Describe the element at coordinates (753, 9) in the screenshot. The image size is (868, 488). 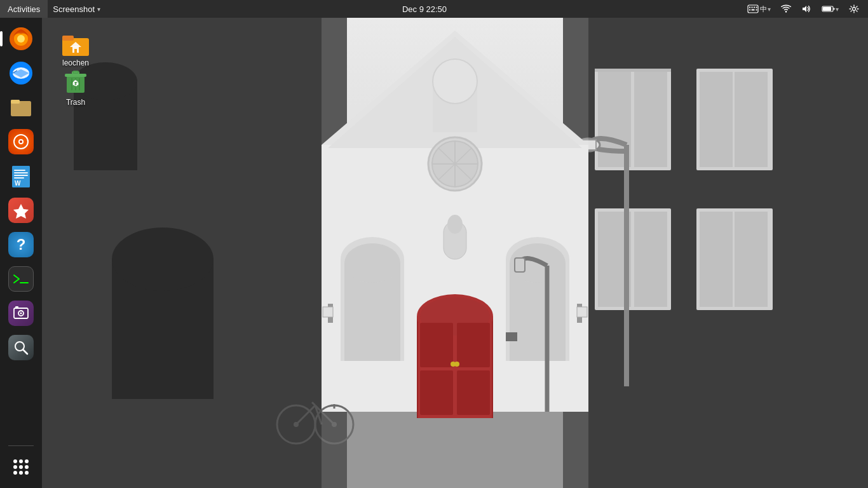
I see `keyboard-icon` at that location.